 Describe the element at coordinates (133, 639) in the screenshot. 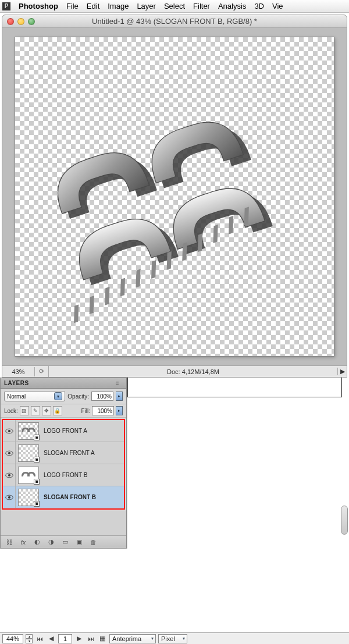

I see `preview-mode-select: Anteprima` at that location.